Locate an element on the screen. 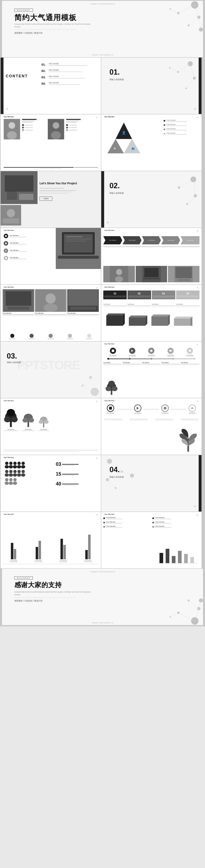  icon-item-3: Your Title Here is located at coordinates (24, 251).